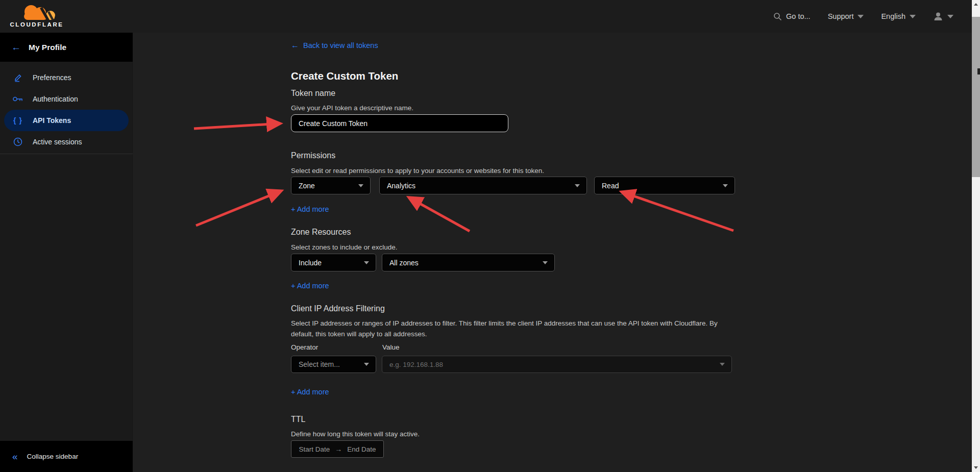 Image resolution: width=980 pixels, height=472 pixels. Describe the element at coordinates (18, 78) in the screenshot. I see `pencil-icon` at that location.